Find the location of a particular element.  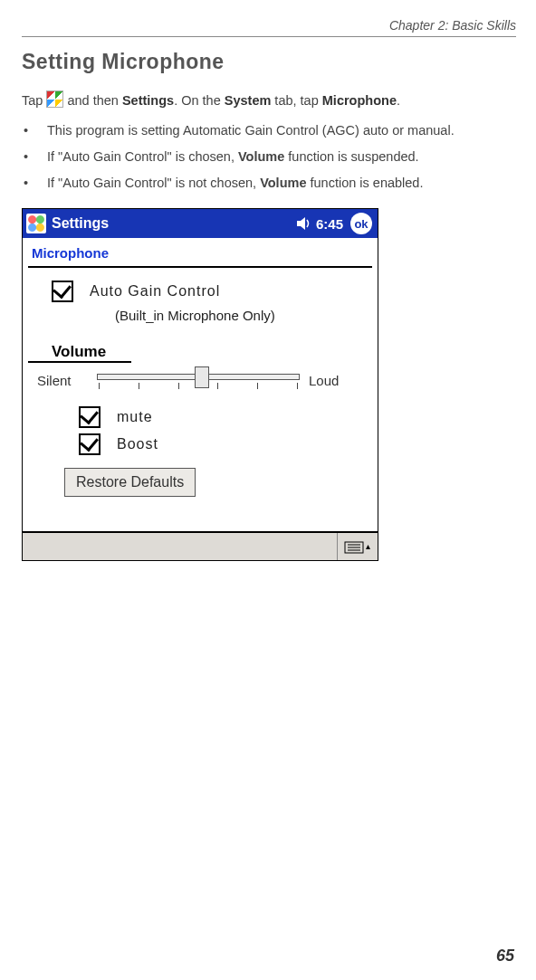

text: If "Auto Gain Control" is chosen, is located at coordinates (143, 157).